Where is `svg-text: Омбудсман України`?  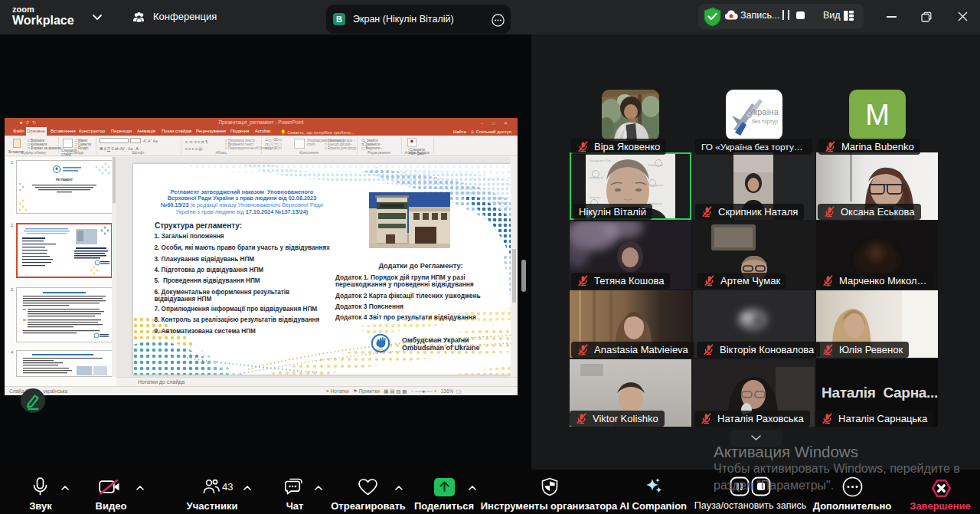 svg-text: Омбудсман України is located at coordinates (436, 340).